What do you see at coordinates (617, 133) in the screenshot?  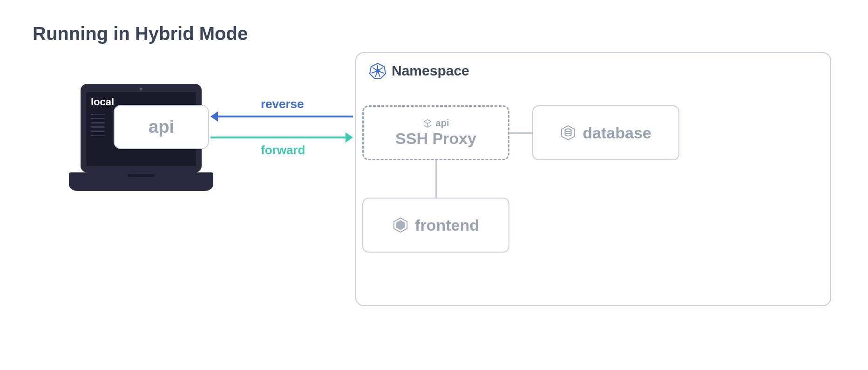 I see `database-label: database` at bounding box center [617, 133].